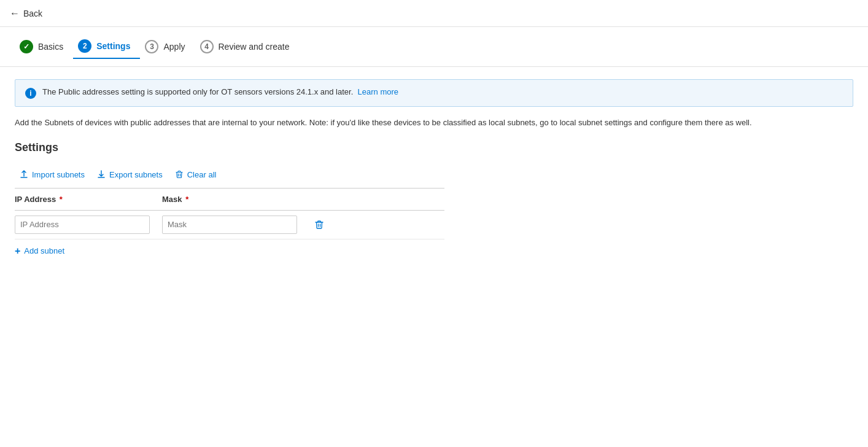 Image resolution: width=868 pixels, height=447 pixels. What do you see at coordinates (434, 14) in the screenshot?
I see `top-bar: ← Back` at bounding box center [434, 14].